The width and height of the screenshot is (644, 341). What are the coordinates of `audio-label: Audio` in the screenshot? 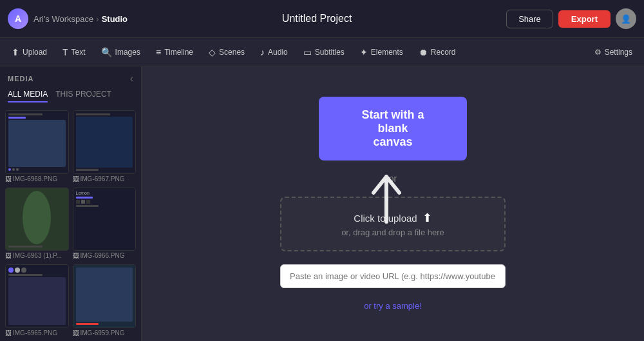 It's located at (278, 52).